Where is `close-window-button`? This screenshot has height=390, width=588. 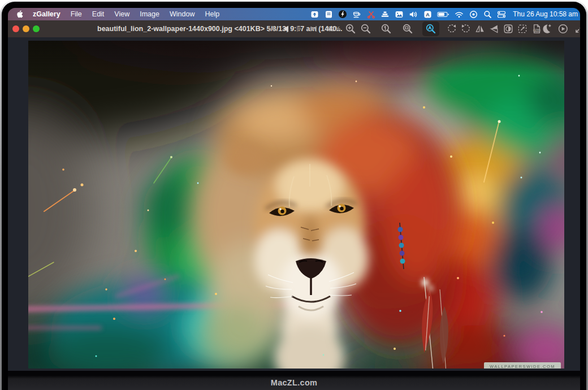
close-window-button is located at coordinates (16, 29).